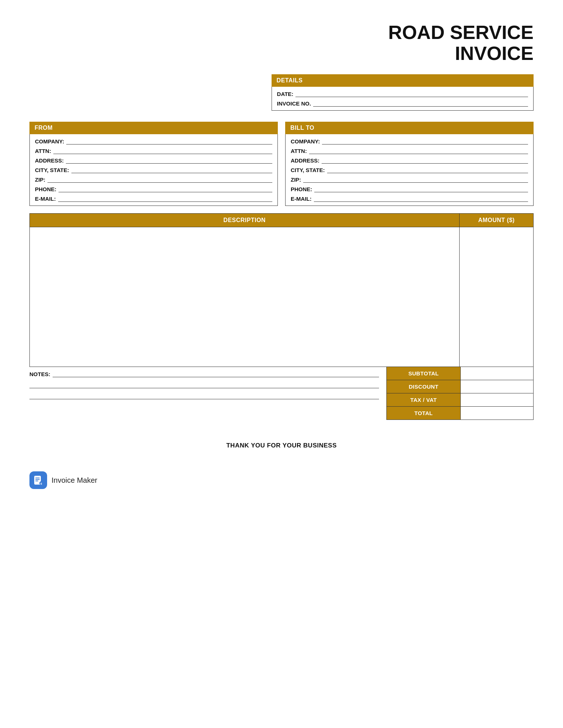  What do you see at coordinates (301, 199) in the screenshot?
I see `billto-email-label: E-MAIL:` at bounding box center [301, 199].